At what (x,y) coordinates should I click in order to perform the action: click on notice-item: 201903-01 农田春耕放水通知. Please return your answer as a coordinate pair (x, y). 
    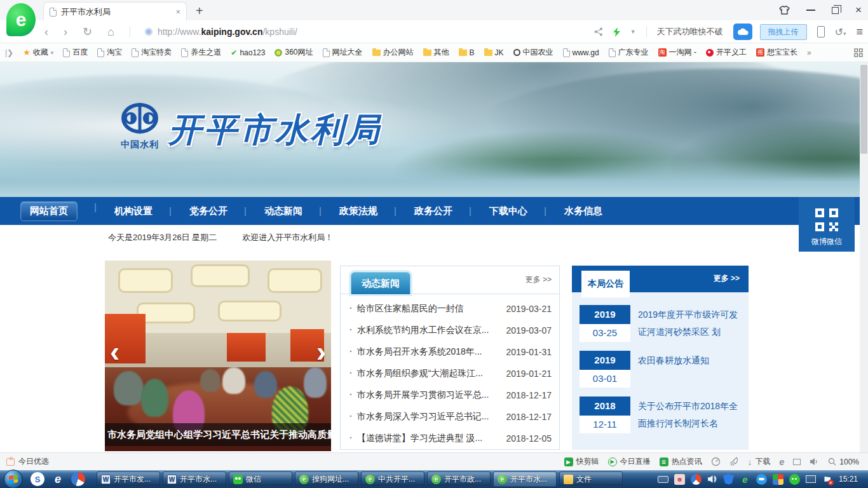
    Looking at the image, I should click on (660, 369).